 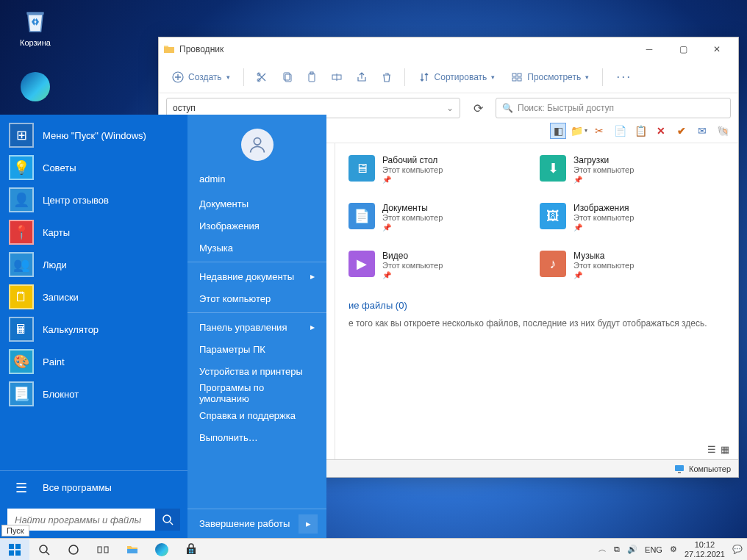 What do you see at coordinates (312, 77) in the screenshot?
I see `clipboard-icon` at bounding box center [312, 77].